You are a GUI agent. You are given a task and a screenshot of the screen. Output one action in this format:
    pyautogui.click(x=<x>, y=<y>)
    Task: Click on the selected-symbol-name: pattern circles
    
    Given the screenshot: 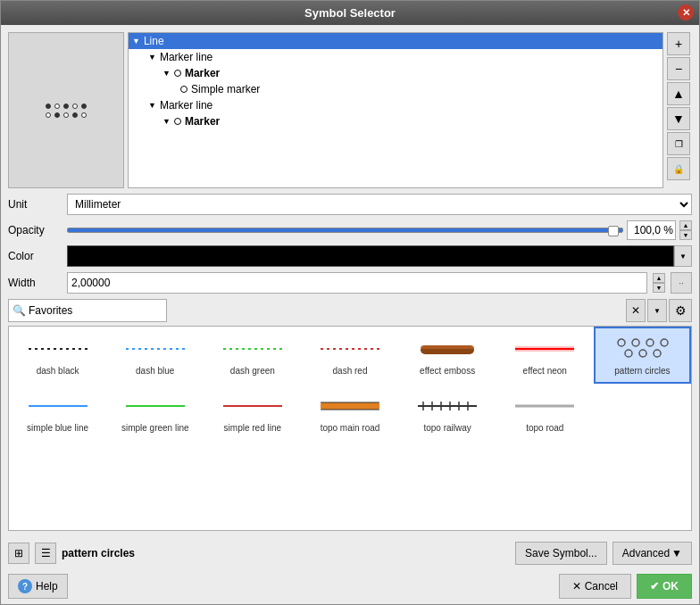 What is the action you would take?
    pyautogui.click(x=286, y=553)
    